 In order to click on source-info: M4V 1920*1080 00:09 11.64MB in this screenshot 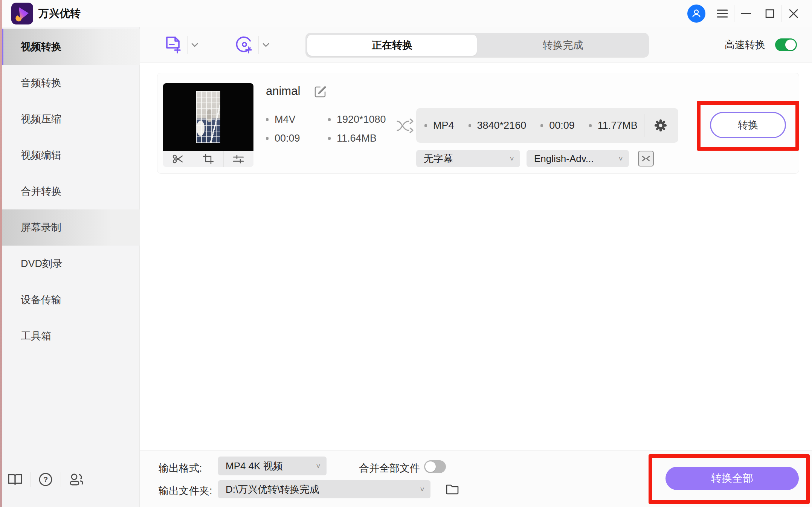, I will do `click(326, 129)`.